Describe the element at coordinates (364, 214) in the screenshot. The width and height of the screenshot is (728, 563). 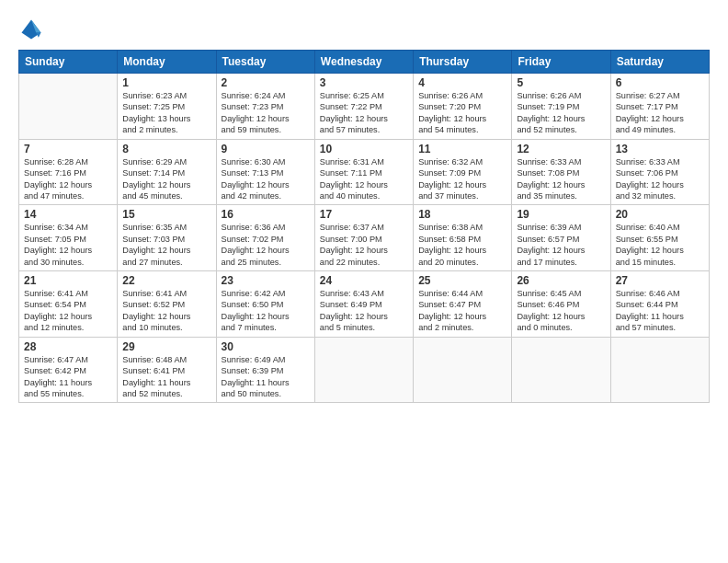
I see `day-number: 17` at that location.